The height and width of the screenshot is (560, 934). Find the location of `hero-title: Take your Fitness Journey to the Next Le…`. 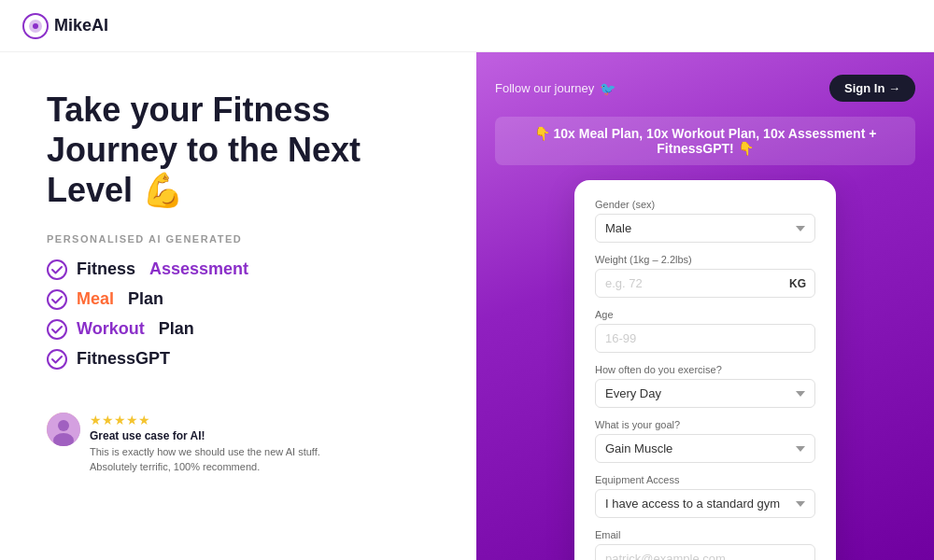

hero-title: Take your Fitness Journey to the Next Le… is located at coordinates (238, 150).